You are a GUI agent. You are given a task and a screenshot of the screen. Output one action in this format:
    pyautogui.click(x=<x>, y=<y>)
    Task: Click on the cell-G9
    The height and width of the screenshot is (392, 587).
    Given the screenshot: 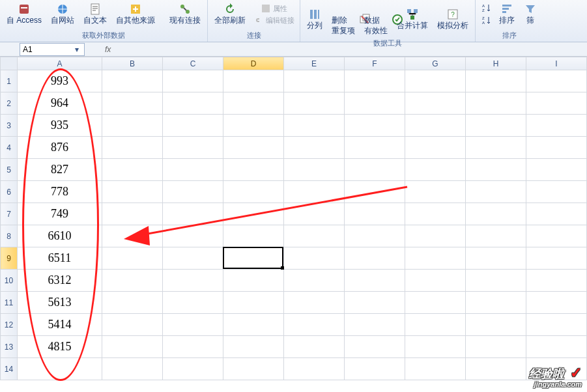 What is the action you would take?
    pyautogui.click(x=435, y=259)
    